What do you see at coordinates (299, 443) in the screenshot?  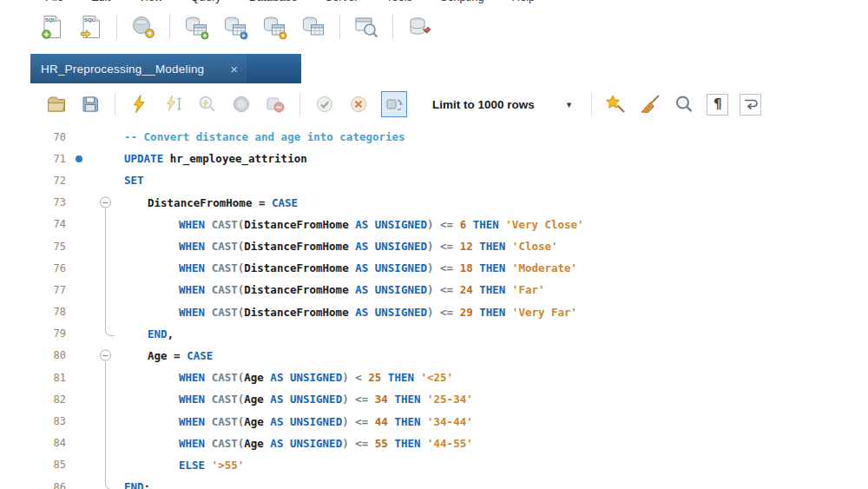 I see `code-text: WHEN CAST(Age AS UNSIGNED) <= 55 THEN '4…` at bounding box center [299, 443].